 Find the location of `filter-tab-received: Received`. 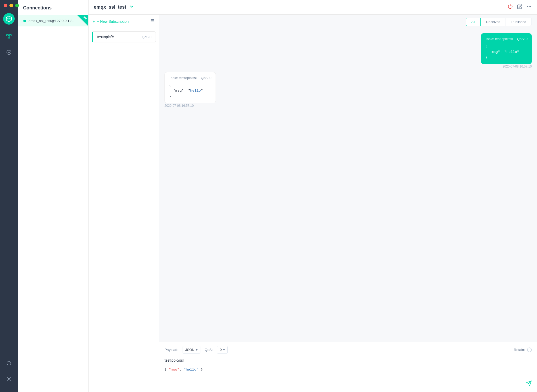

filter-tab-received: Received is located at coordinates (493, 22).